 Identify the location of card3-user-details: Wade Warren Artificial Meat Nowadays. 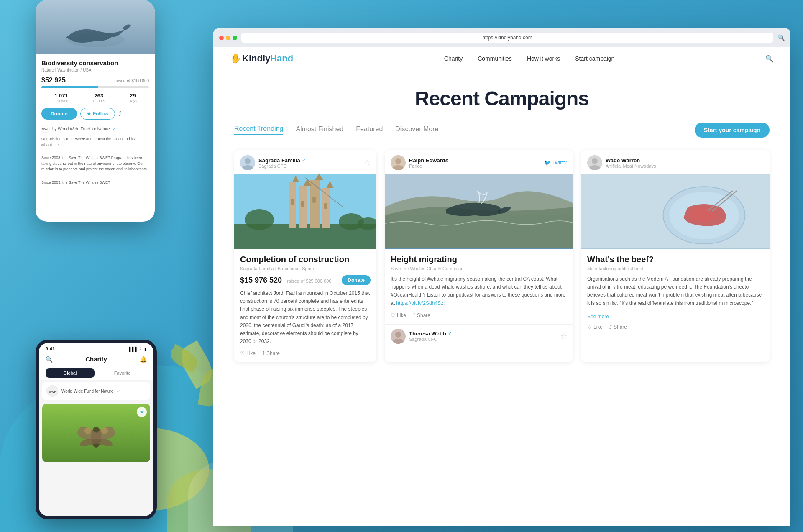
(631, 163).